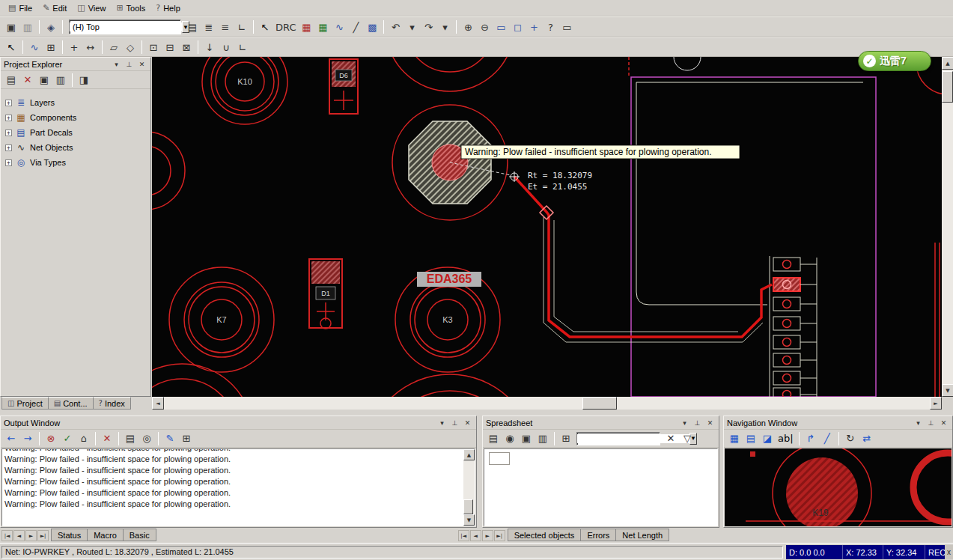 Image resolution: width=953 pixels, height=560 pixels. I want to click on shade-icon: ◪, so click(767, 439).